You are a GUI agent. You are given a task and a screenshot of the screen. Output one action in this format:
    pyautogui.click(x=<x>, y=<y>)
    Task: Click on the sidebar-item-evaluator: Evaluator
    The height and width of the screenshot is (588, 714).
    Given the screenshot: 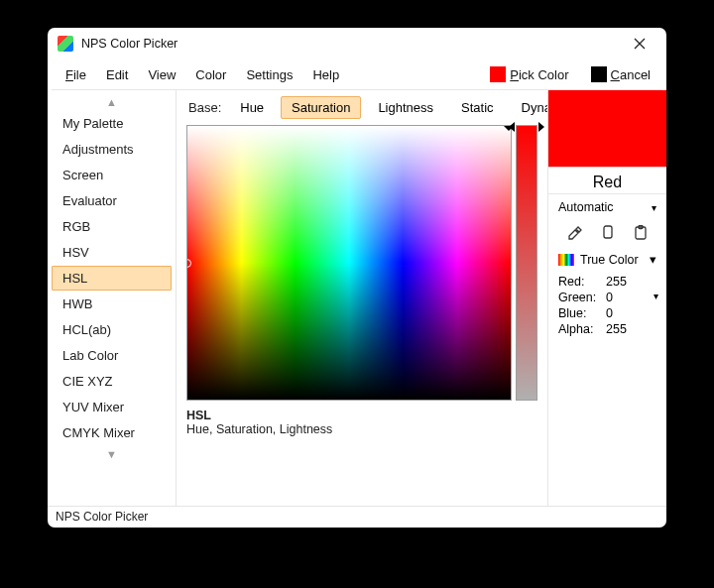 What is the action you would take?
    pyautogui.click(x=111, y=200)
    